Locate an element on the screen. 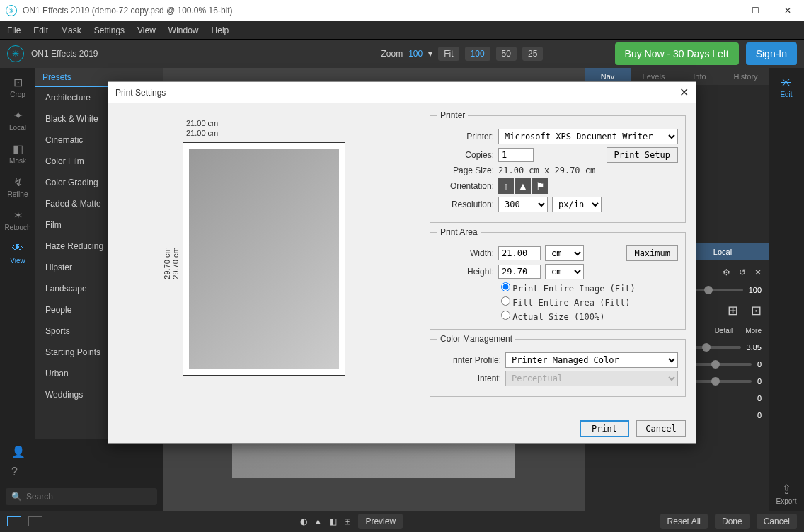 Image resolution: width=804 pixels, height=532 pixels. profile-label: rinter Profile: is located at coordinates (469, 360).